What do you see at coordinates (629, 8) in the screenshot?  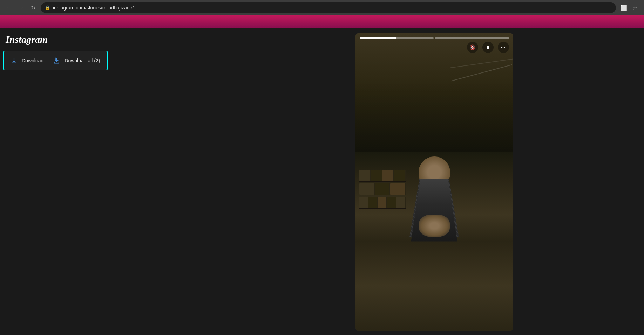 I see `toolbar-actions: ⬜ ☆` at bounding box center [629, 8].